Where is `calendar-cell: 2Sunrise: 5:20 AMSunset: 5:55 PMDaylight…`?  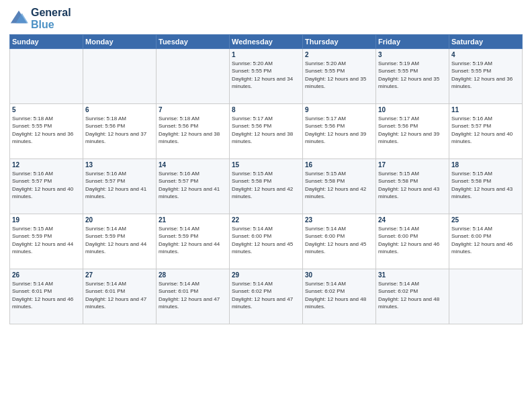 calendar-cell: 2Sunrise: 5:20 AMSunset: 5:55 PMDaylight… is located at coordinates (340, 77).